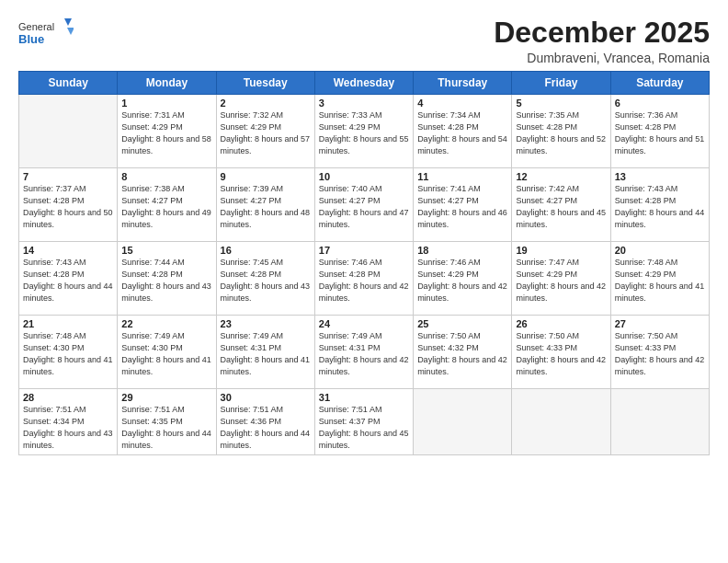  I want to click on day-number: 23, so click(266, 324).